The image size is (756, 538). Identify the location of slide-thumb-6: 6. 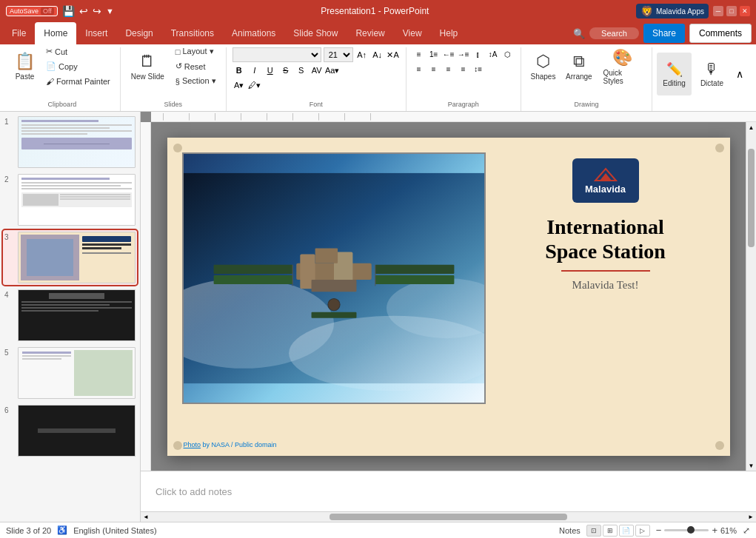
(70, 431).